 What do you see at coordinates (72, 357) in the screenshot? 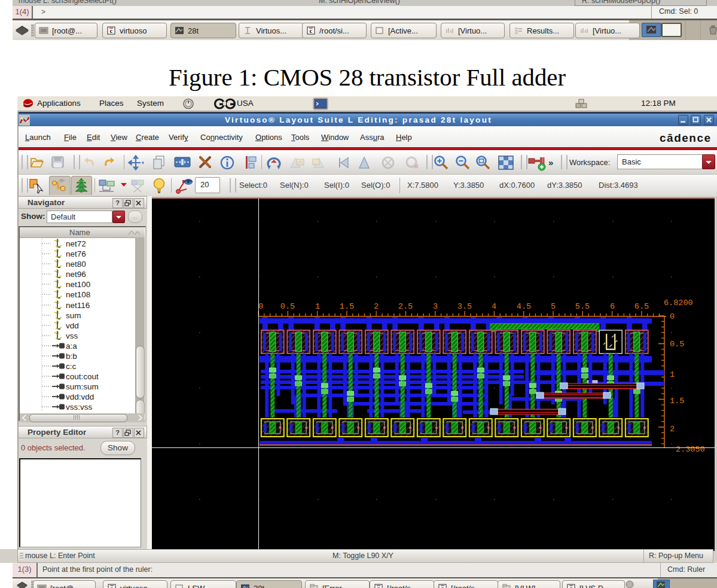
I see `svg-text: b:b` at bounding box center [72, 357].